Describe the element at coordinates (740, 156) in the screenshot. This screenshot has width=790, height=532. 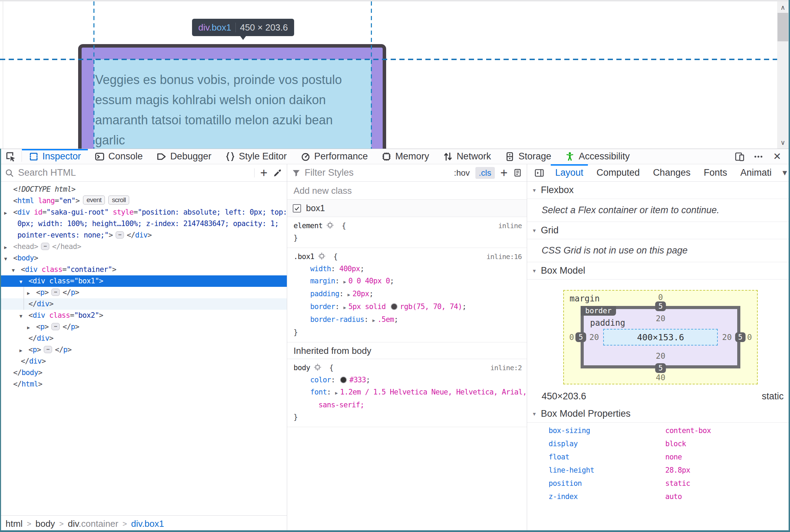
I see `responsive-design-mode-button` at that location.